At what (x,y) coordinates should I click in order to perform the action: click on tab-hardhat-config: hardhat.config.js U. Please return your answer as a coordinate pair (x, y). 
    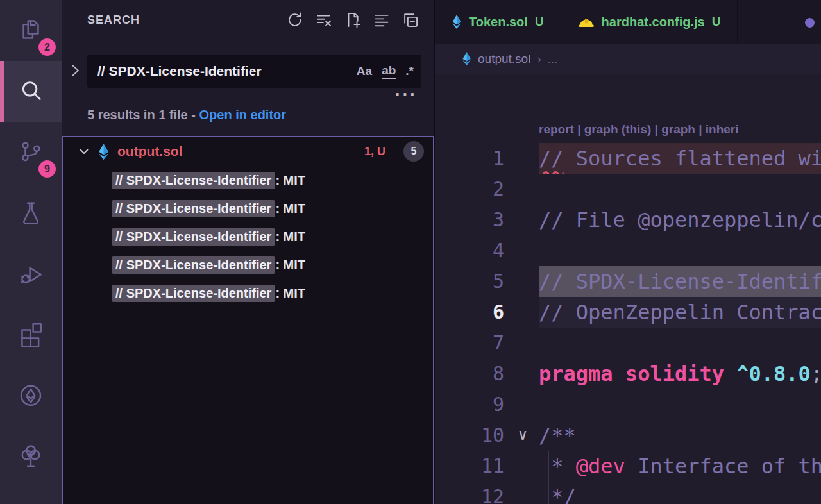
    Looking at the image, I should click on (650, 22).